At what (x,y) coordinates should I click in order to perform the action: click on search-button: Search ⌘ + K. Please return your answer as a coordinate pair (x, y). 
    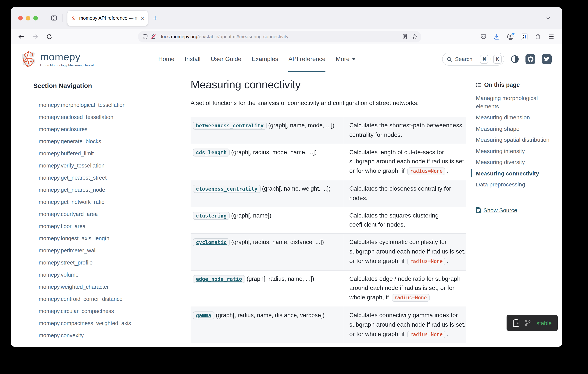
    Looking at the image, I should click on (473, 59).